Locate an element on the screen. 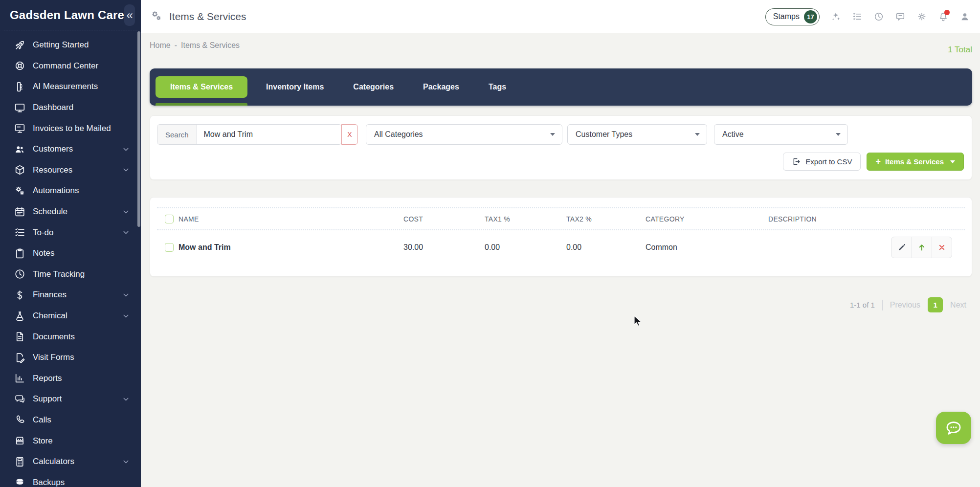 The width and height of the screenshot is (980, 487). category-select: All Categories is located at coordinates (464, 134).